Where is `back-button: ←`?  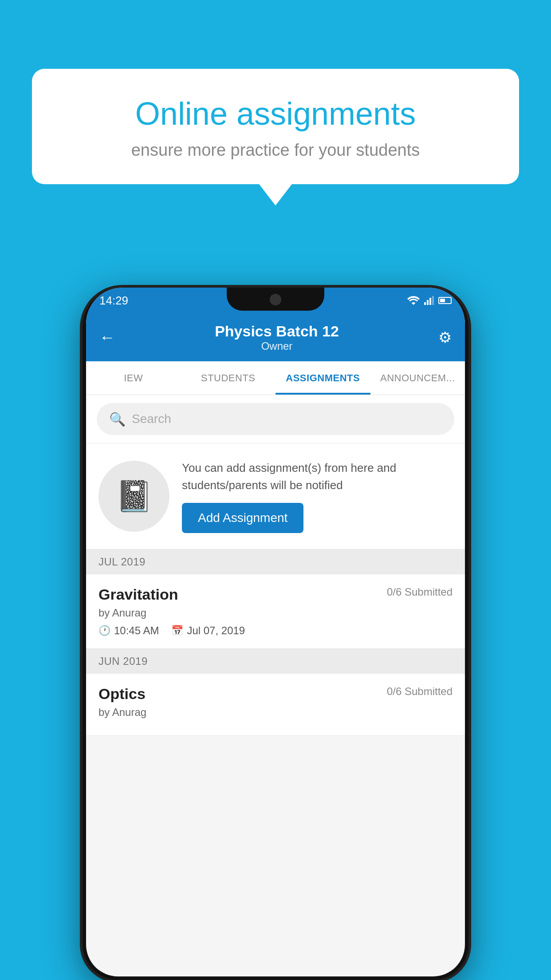
back-button: ← is located at coordinates (107, 337).